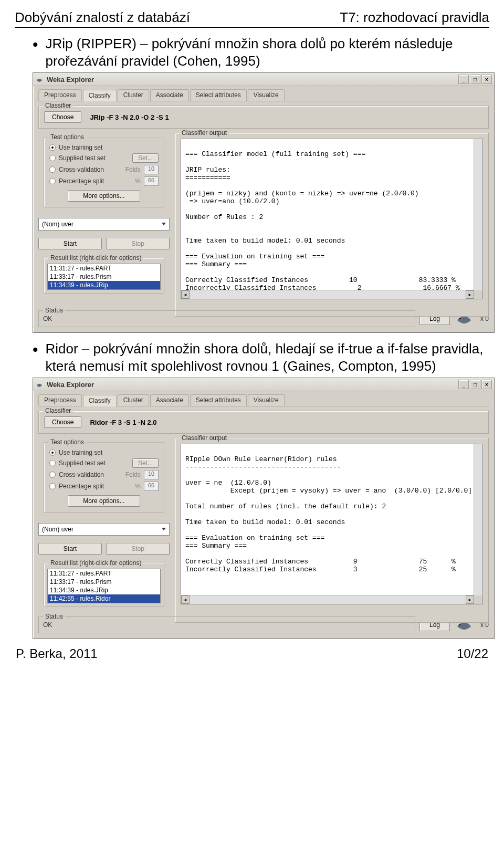  What do you see at coordinates (67, 137) in the screenshot?
I see `group-title: Test options` at bounding box center [67, 137].